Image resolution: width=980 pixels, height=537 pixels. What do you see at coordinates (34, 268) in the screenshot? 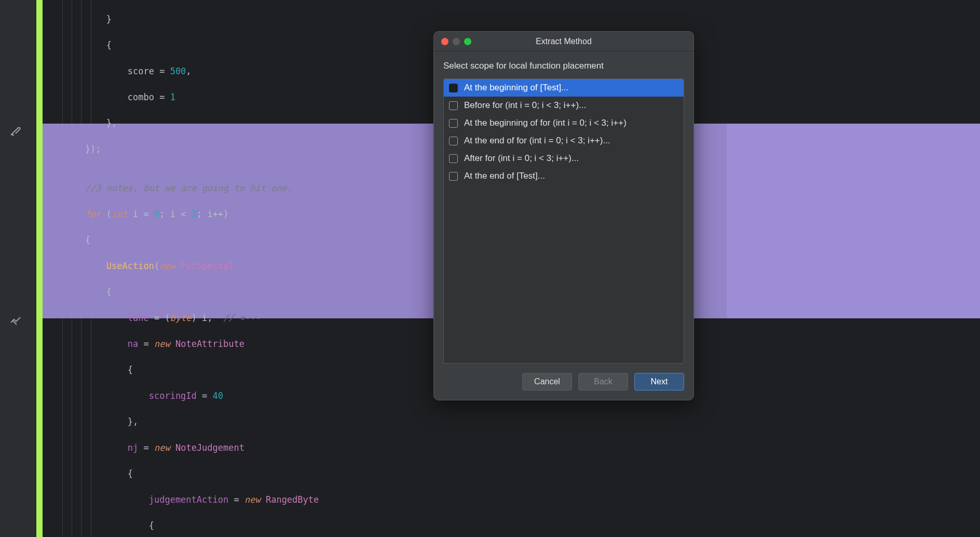
I see `gutter-bg` at bounding box center [34, 268].